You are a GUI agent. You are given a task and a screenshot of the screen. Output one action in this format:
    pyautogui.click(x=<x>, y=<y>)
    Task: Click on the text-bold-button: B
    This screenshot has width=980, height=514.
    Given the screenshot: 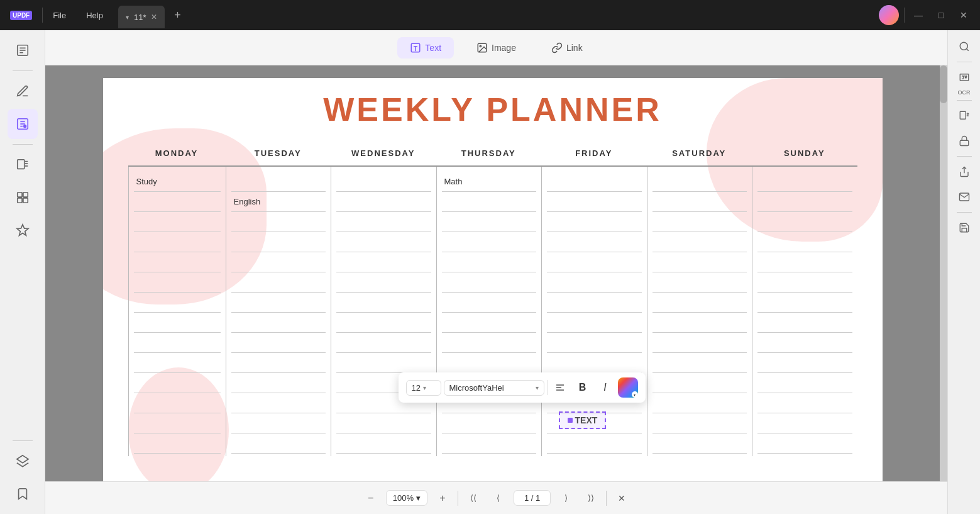 What is the action you would take?
    pyautogui.click(x=583, y=388)
    